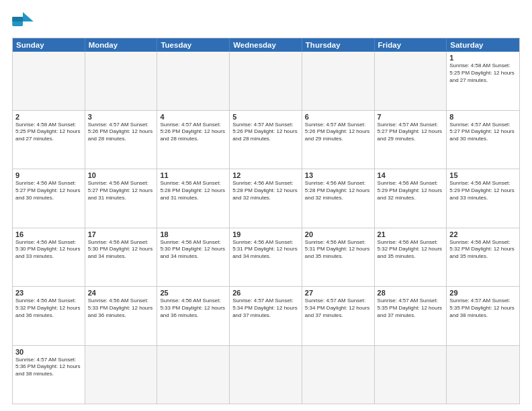 This screenshot has width=532, height=411. I want to click on day-number: 1, so click(483, 58).